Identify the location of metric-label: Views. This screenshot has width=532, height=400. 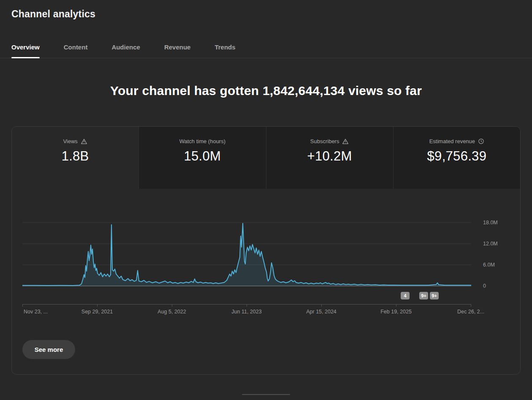
(70, 141).